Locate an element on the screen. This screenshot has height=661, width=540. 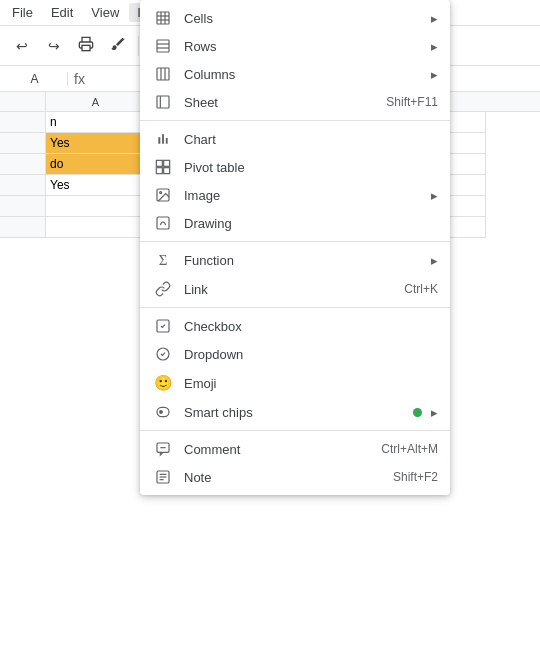
cell-a6 is located at coordinates (96, 228).